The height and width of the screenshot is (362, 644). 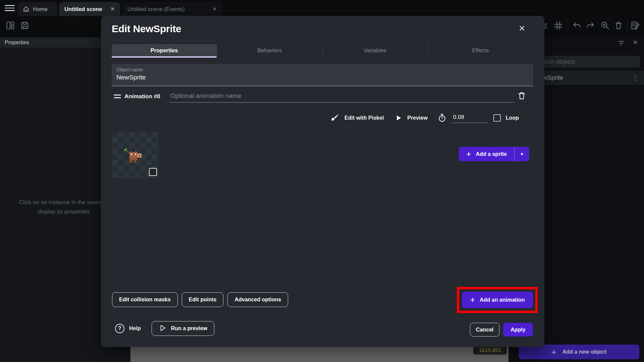 What do you see at coordinates (258, 300) in the screenshot?
I see `advanced-options-button: Advanced options` at bounding box center [258, 300].